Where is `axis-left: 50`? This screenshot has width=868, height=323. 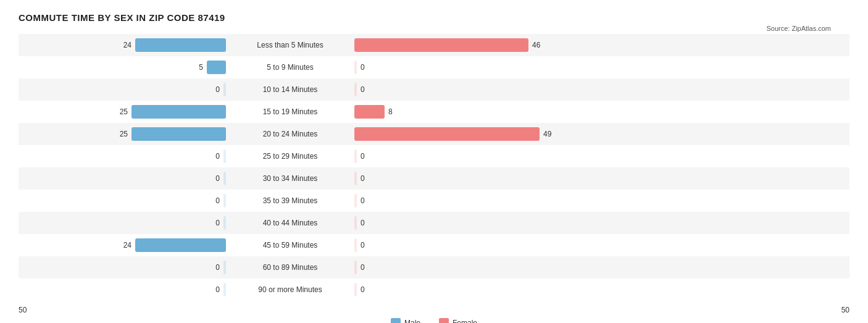
axis-left: 50 is located at coordinates (123, 310).